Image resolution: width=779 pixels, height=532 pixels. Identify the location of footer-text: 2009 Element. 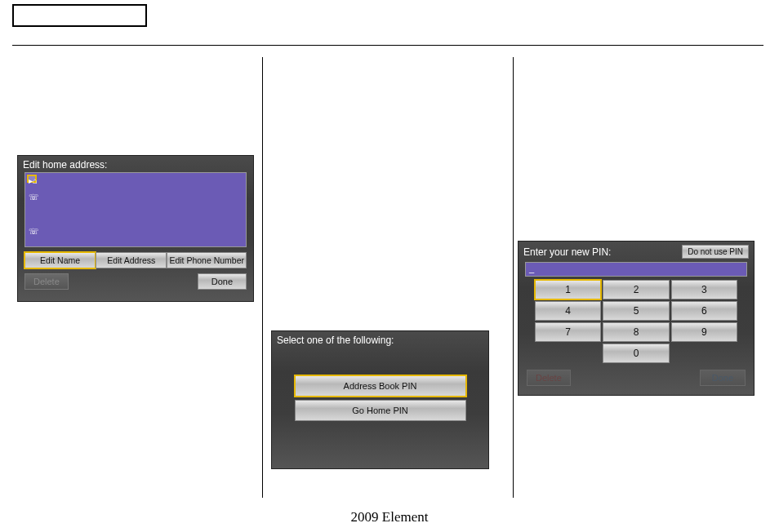
(390, 517).